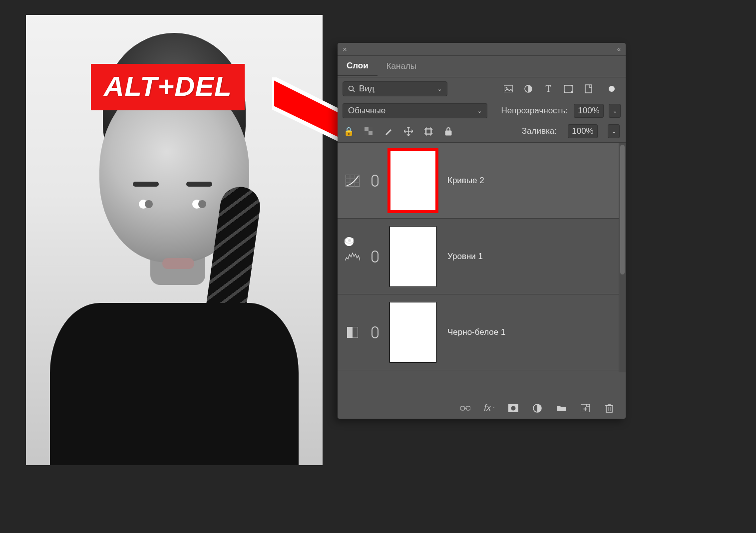 The image size is (756, 533). I want to click on filter-pixel-icon, so click(508, 89).